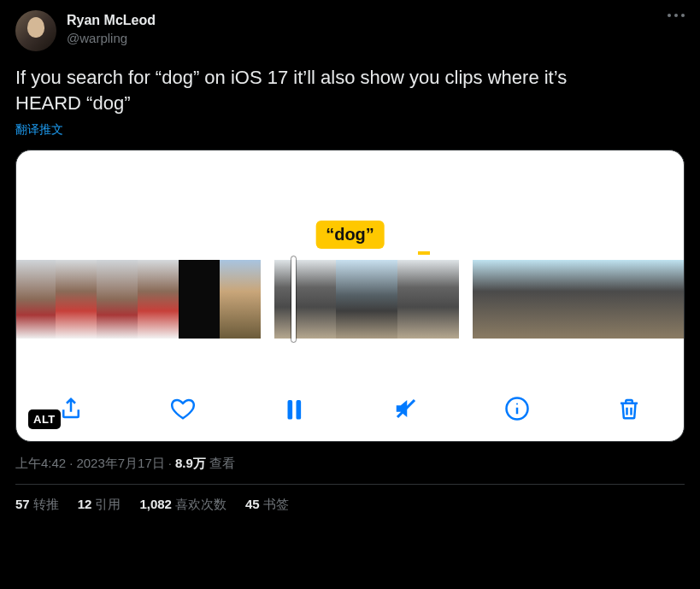 Image resolution: width=700 pixels, height=589 pixels. What do you see at coordinates (111, 21) in the screenshot?
I see `display-name: Ryan McLeod` at bounding box center [111, 21].